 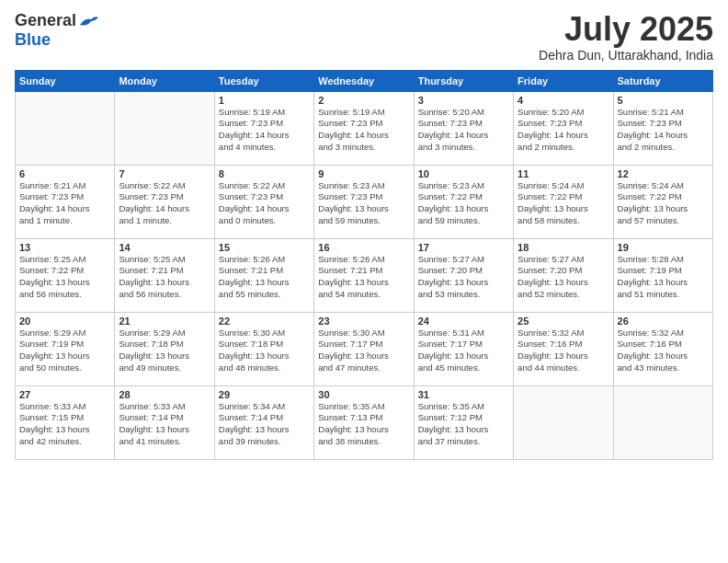 I want to click on day-info: Sunrise: 5:34 AMSunset: 7:14 PMDaylight:…, so click(x=265, y=425).